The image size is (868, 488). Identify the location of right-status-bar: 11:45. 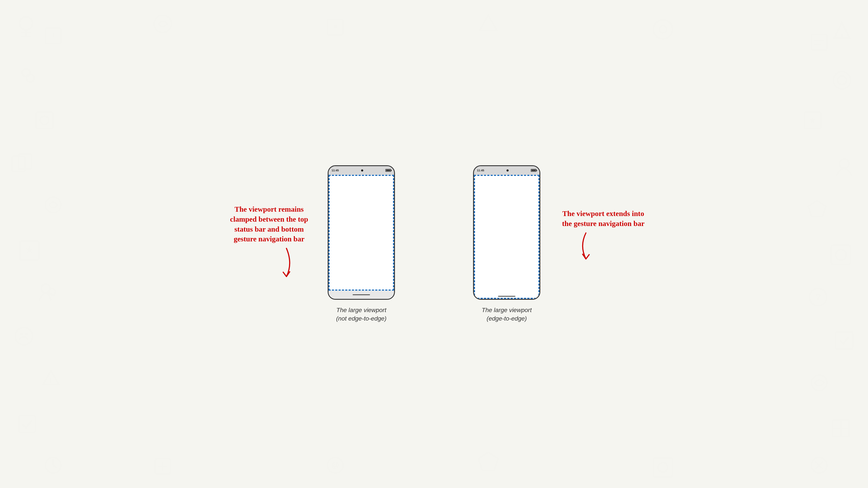
(507, 170).